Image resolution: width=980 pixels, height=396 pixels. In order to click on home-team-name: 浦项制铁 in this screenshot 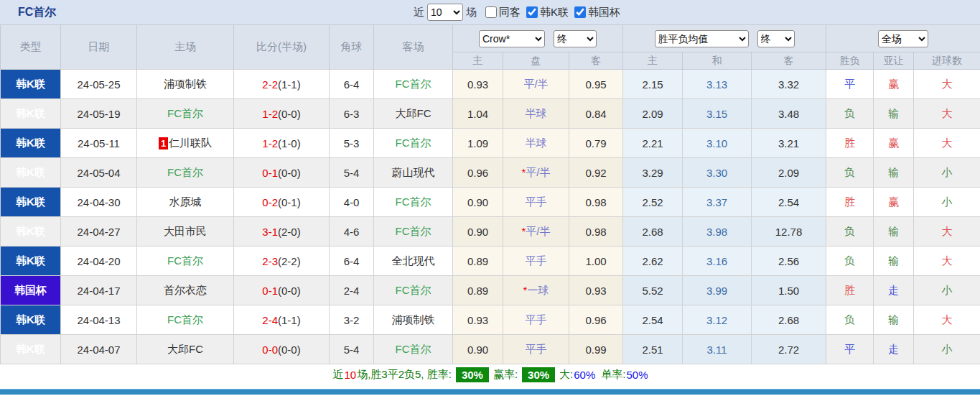, I will do `click(185, 83)`.